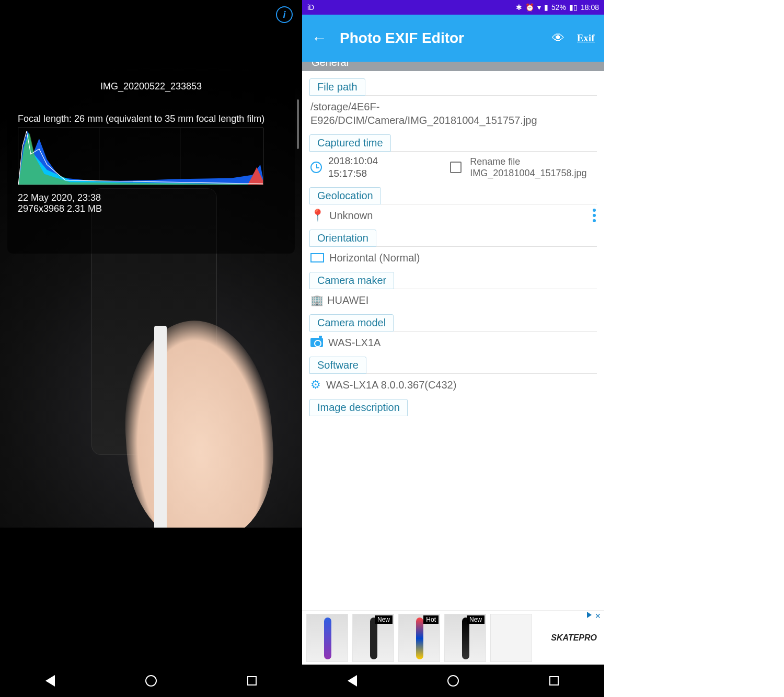 The width and height of the screenshot is (784, 697). Describe the element at coordinates (151, 119) in the screenshot. I see `focal-length-text: Focal length: 26 mm (equivalent to 35 mm…` at that location.